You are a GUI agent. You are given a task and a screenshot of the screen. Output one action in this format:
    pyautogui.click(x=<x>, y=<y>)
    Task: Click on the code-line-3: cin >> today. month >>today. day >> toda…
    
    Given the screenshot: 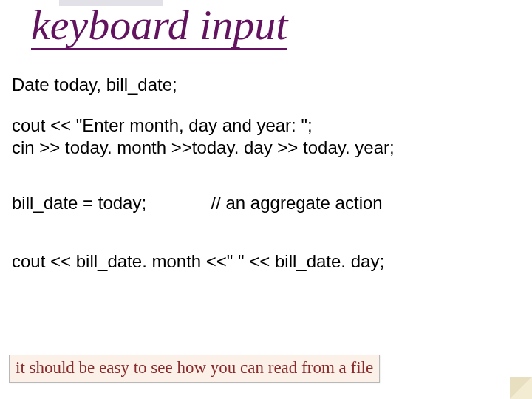 What is the action you would take?
    pyautogui.click(x=267, y=148)
    